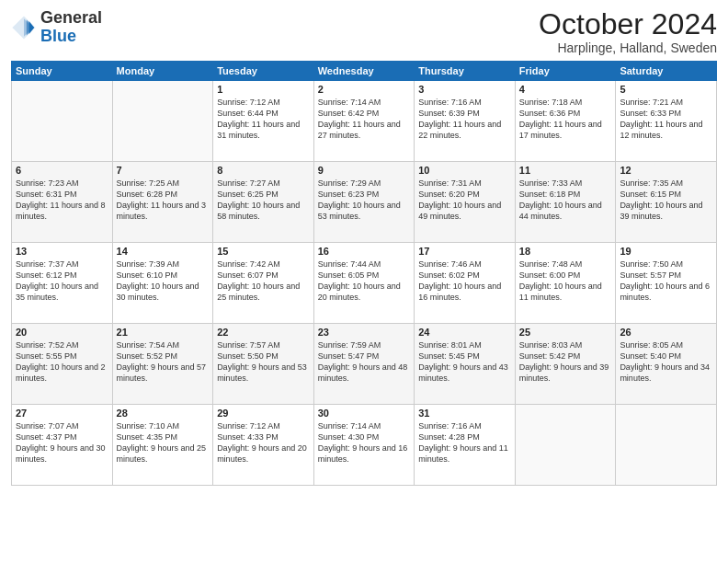 The width and height of the screenshot is (728, 563). I want to click on cell-4-0: 27Sunrise: 7:07 AM Sunset: 4:37 PM Dayli…, so click(63, 445).